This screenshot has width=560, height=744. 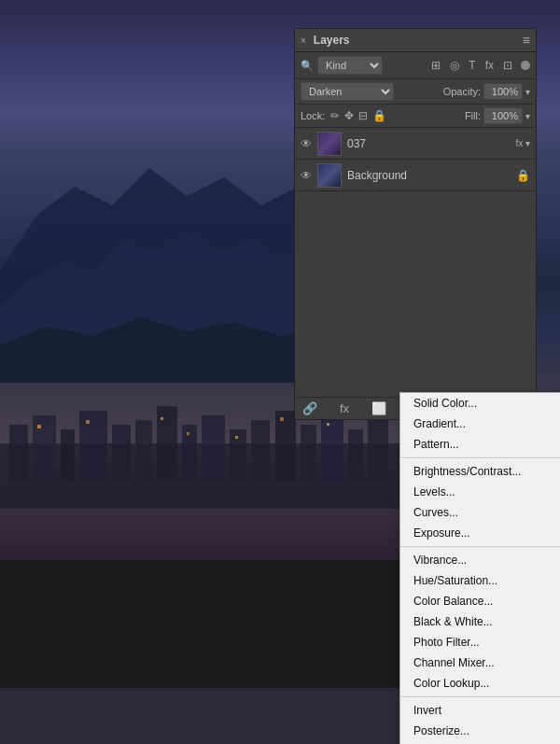 What do you see at coordinates (472, 116) in the screenshot?
I see `fill-label: Fill:` at bounding box center [472, 116].